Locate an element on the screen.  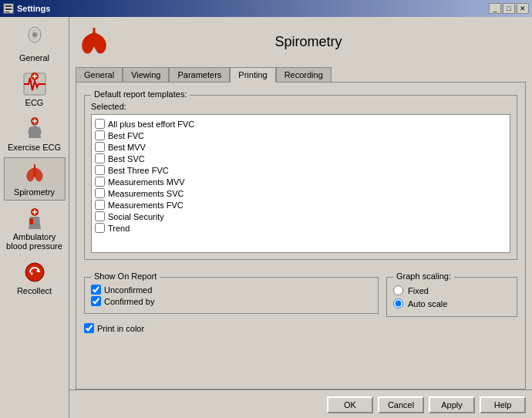
show-on-report-group: Show On Report Unconfirmed Confirmed by is located at coordinates (231, 295).